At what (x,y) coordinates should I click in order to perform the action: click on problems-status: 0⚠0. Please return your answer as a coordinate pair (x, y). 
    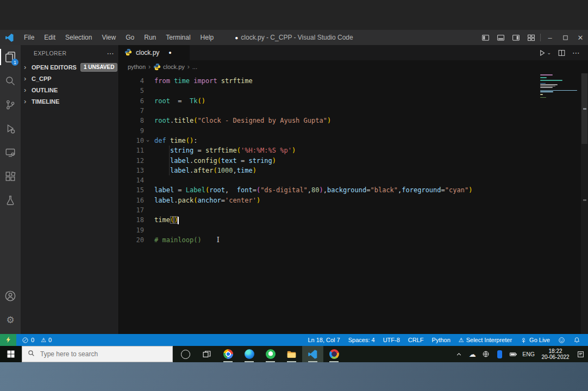
    Looking at the image, I should click on (36, 340).